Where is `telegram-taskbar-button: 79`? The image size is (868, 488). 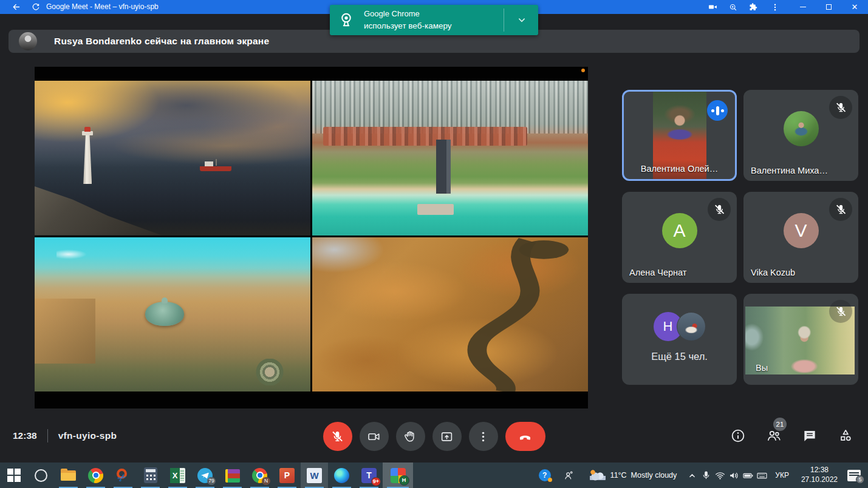 telegram-taskbar-button: 79 is located at coordinates (205, 475).